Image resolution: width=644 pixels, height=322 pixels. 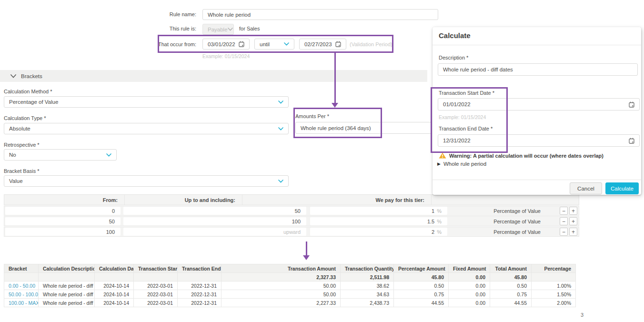 I want to click on brackets-section-title: Brackets, so click(x=31, y=76).